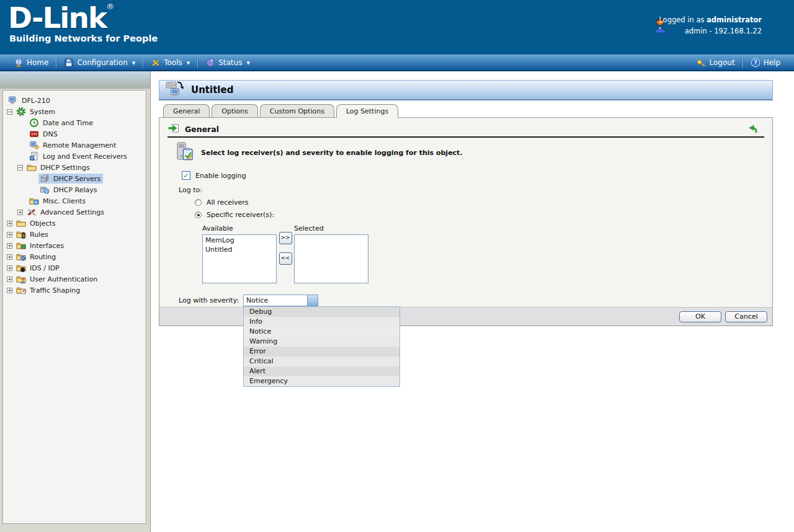 This screenshot has height=532, width=794. I want to click on traffic-icon, so click(21, 290).